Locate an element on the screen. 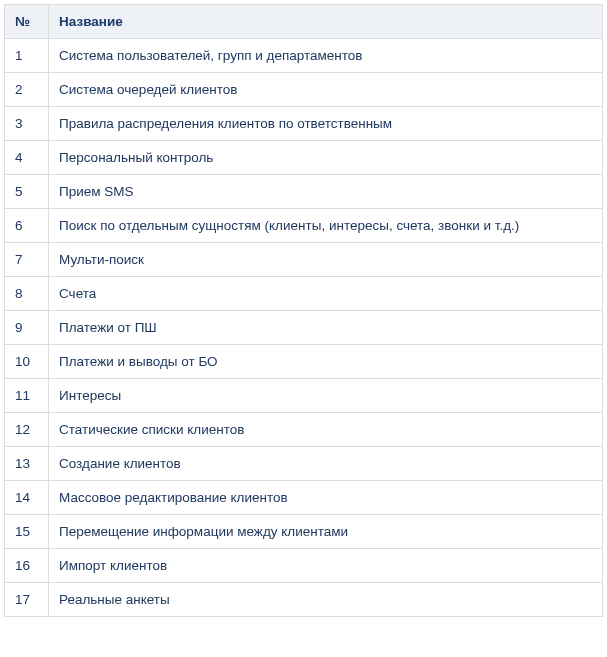  cell-name: Система очередей клиентов is located at coordinates (326, 90).